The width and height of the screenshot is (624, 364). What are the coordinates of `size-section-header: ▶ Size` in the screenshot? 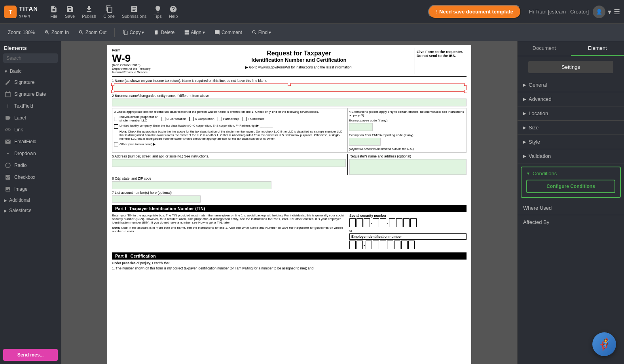 It's located at (571, 127).